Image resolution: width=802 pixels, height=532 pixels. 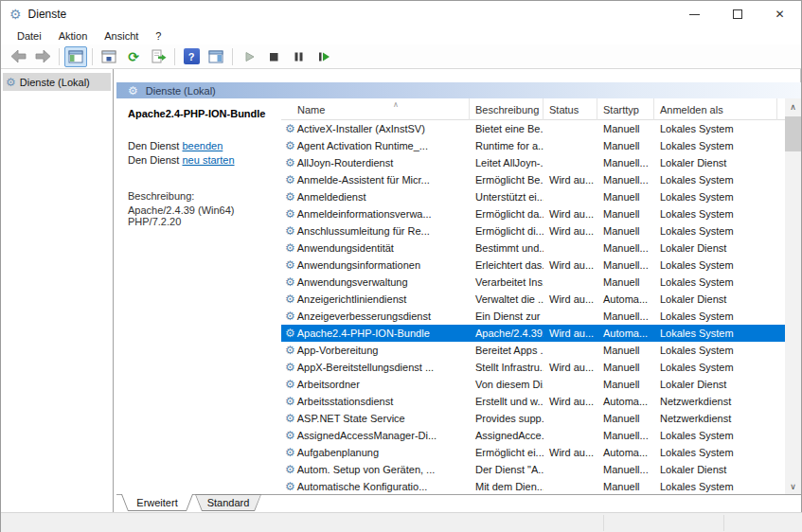 What do you see at coordinates (338, 350) in the screenshot?
I see `service-name: App-Vorbereitung` at bounding box center [338, 350].